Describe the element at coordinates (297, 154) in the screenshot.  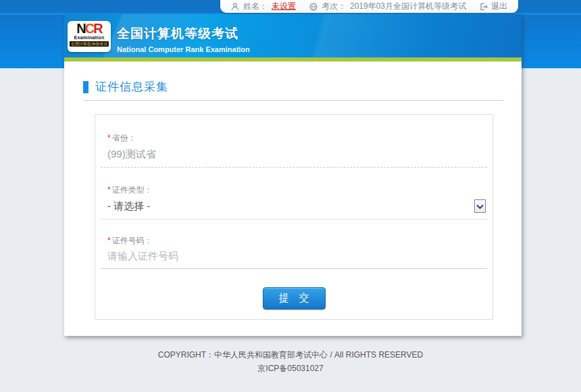
I see `province-value: (99)测试省` at that location.